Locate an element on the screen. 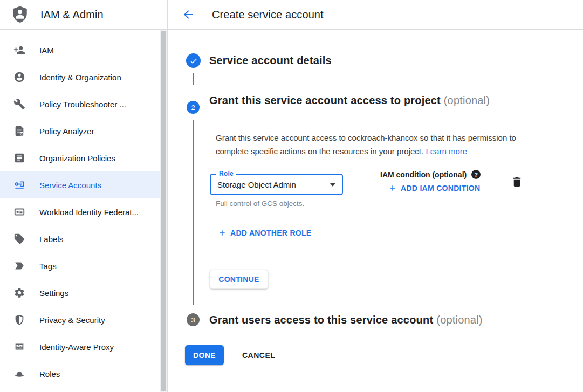  article-icon is located at coordinates (19, 158).